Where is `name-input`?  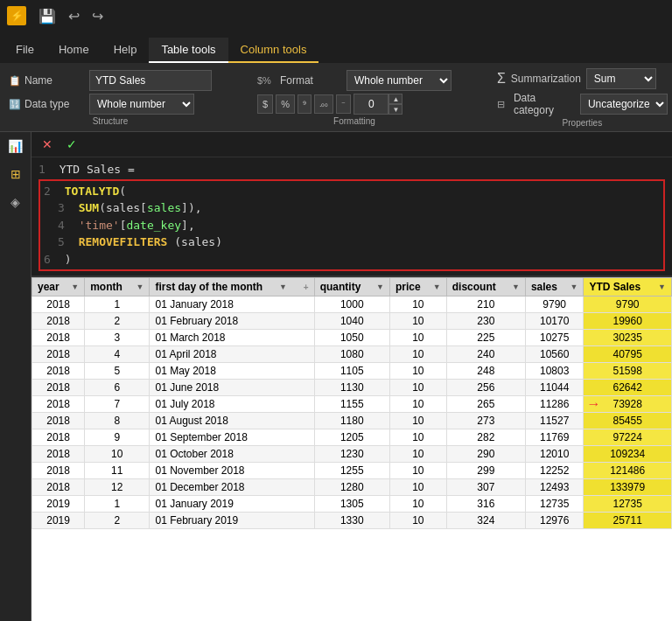
name-input is located at coordinates (150, 80).